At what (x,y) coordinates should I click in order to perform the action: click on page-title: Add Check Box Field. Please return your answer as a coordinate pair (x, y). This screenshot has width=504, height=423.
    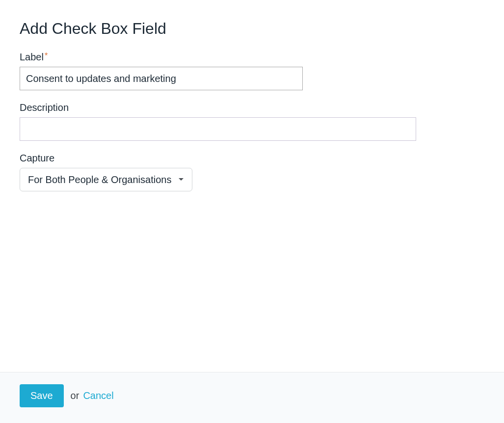
    Looking at the image, I should click on (252, 28).